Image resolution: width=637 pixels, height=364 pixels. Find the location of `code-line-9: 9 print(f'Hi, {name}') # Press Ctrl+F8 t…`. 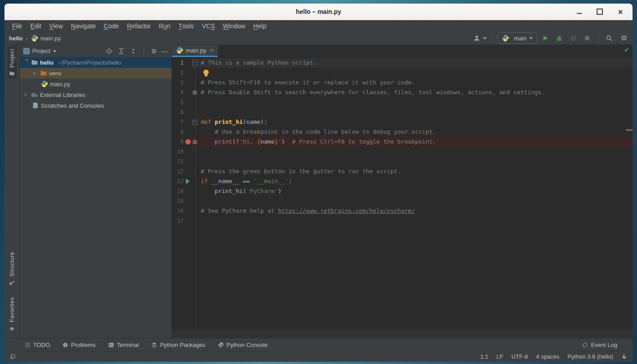

code-line-9: 9 print(f'Hi, {name}') # Press Ctrl+F8 t… is located at coordinates (402, 142).